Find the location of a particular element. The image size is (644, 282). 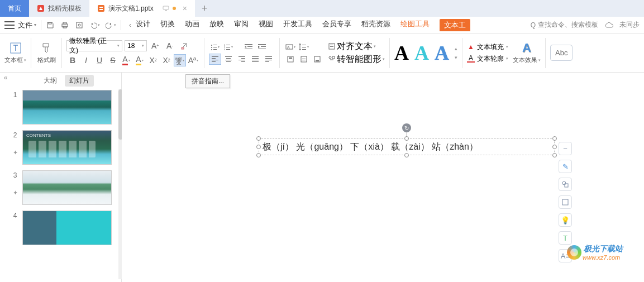

resize-handle-bm is located at coordinates (407, 155).